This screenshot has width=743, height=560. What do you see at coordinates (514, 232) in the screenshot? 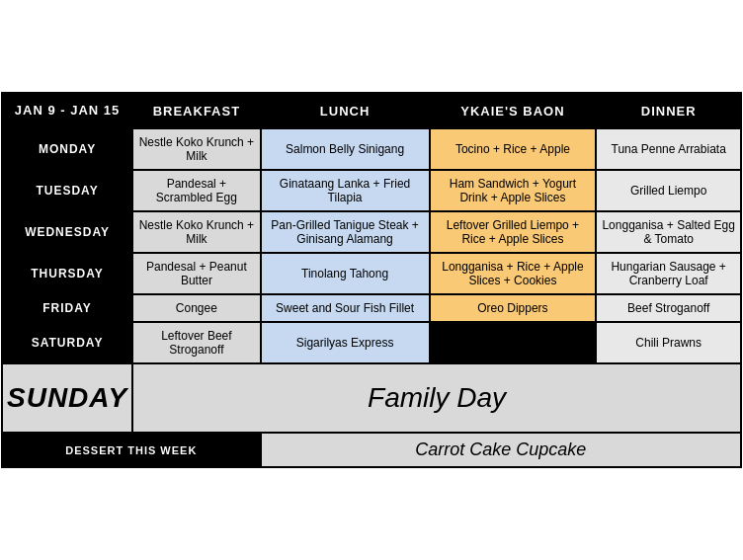
I see `baon-wednesday: Leftover Grilled Liempo + Rice + Apple S…` at bounding box center [514, 232].